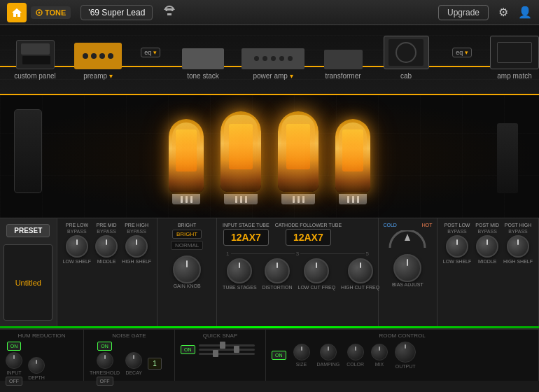 The width and height of the screenshot is (539, 392). Describe the element at coordinates (389, 225) in the screenshot. I see `cold-label: COLD` at that location.